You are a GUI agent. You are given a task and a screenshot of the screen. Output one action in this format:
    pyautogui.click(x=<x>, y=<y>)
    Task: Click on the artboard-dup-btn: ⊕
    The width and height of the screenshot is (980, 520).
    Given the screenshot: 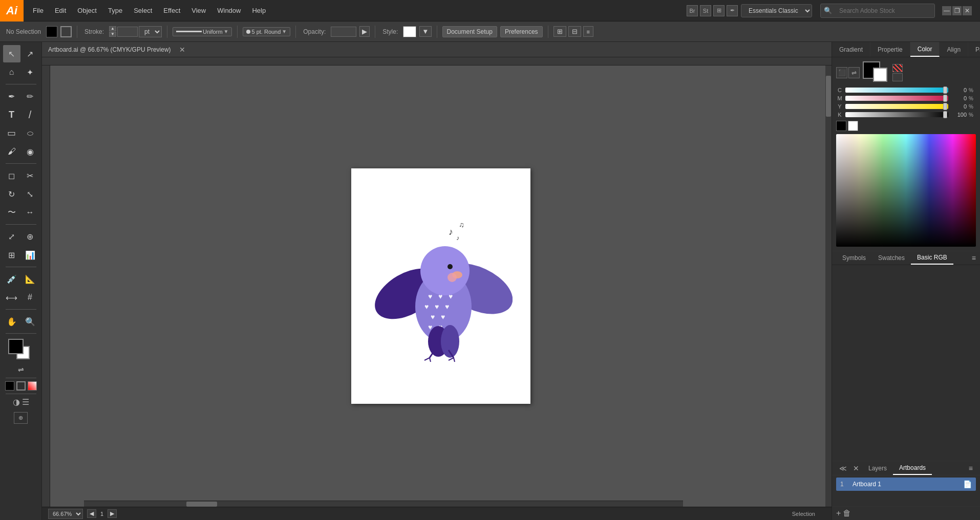 What is the action you would take?
    pyautogui.click(x=20, y=418)
    